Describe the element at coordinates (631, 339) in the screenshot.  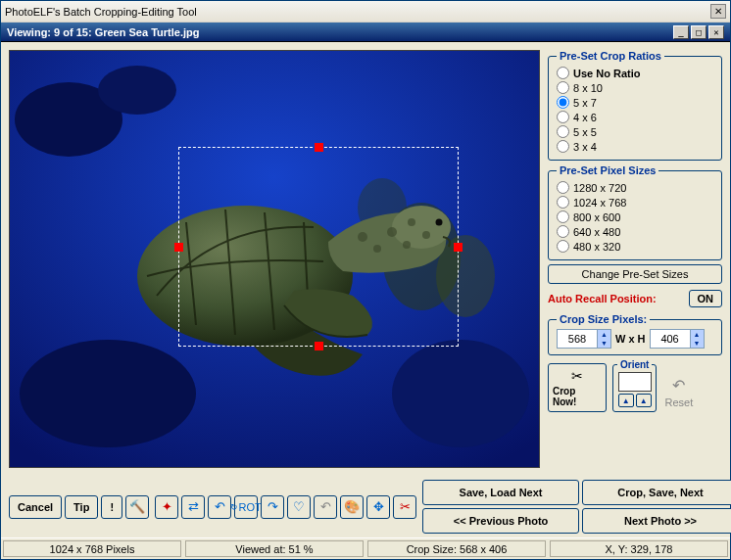
I see `wxh-label: W x H` at that location.